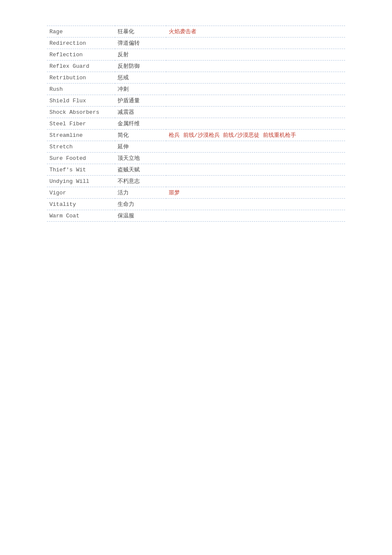  What do you see at coordinates (141, 170) in the screenshot?
I see `mod-name-zh: 盗贼天赋` at bounding box center [141, 170].